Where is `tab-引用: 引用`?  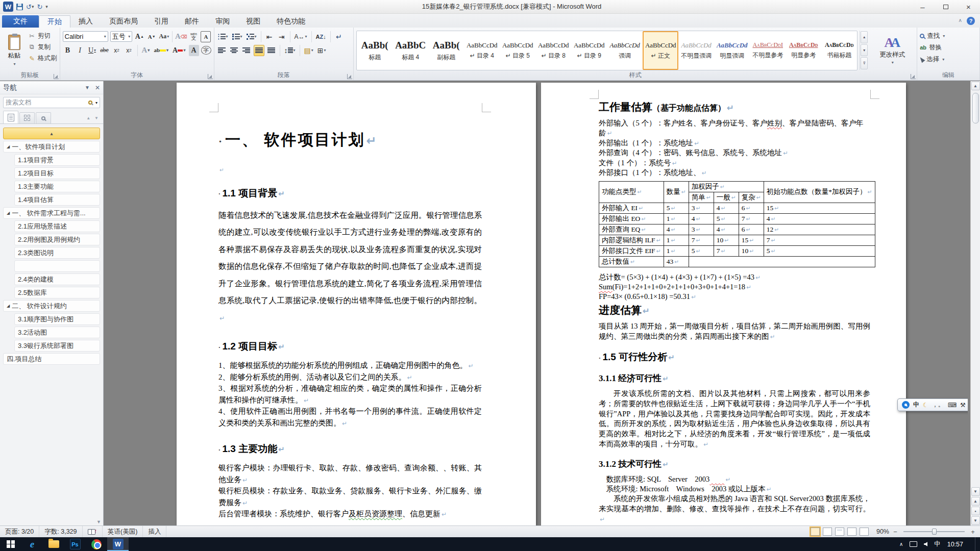 tab-引用: 引用 is located at coordinates (161, 21).